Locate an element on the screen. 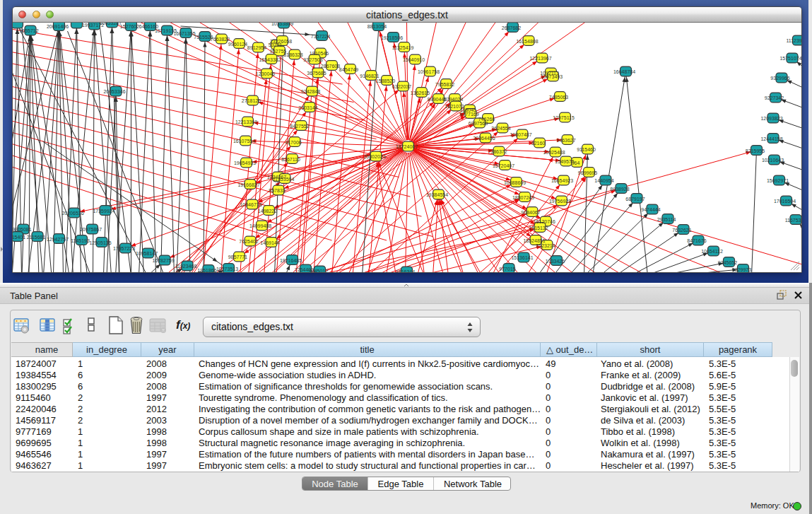 Image resolution: width=812 pixels, height=514 pixels. svg-text: 20206536 is located at coordinates (72, 214).